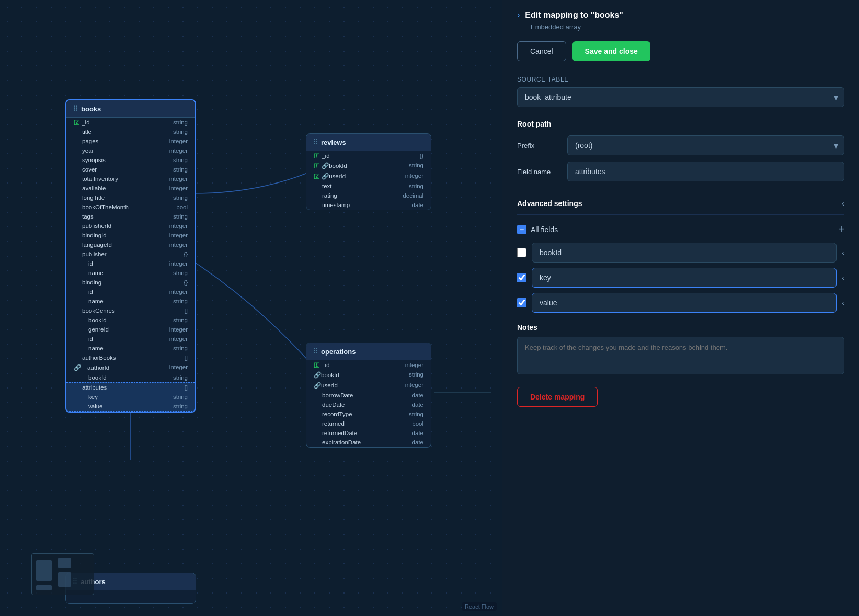 Image resolution: width=859 pixels, height=616 pixels. I want to click on field-name: returned, so click(329, 424).